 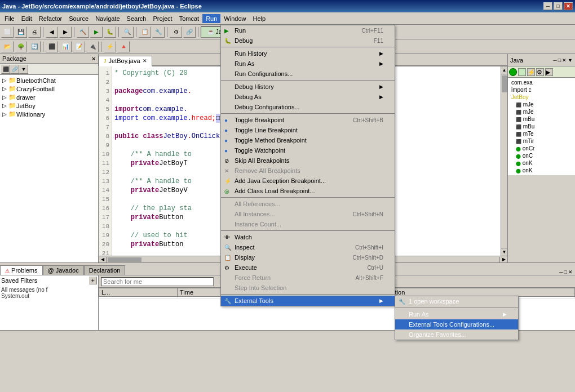 I want to click on tb2-btn-4: ⚡, so click(x=110, y=47).